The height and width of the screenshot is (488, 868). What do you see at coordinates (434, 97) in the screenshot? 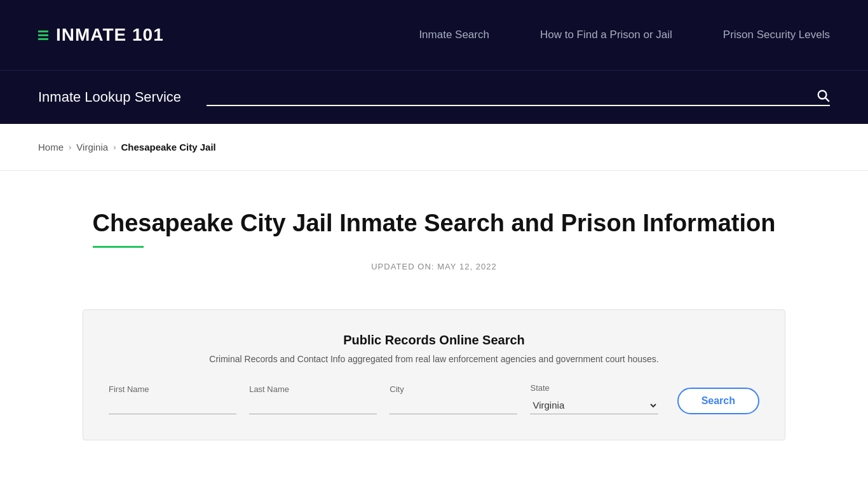
I see `search-section: Inmate Lookup Service` at bounding box center [434, 97].